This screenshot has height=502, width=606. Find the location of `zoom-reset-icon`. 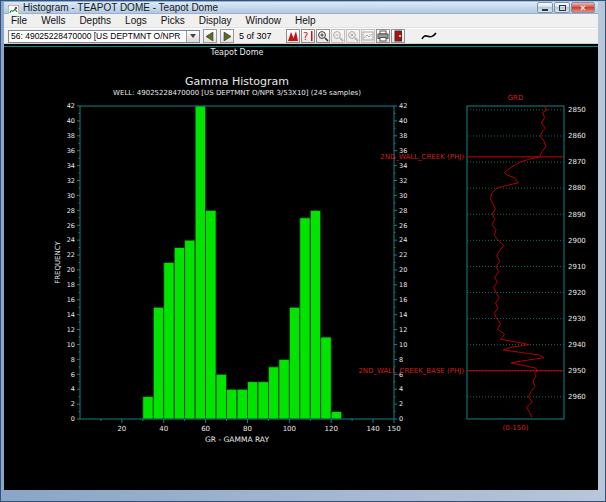

zoom-reset-icon is located at coordinates (353, 36).